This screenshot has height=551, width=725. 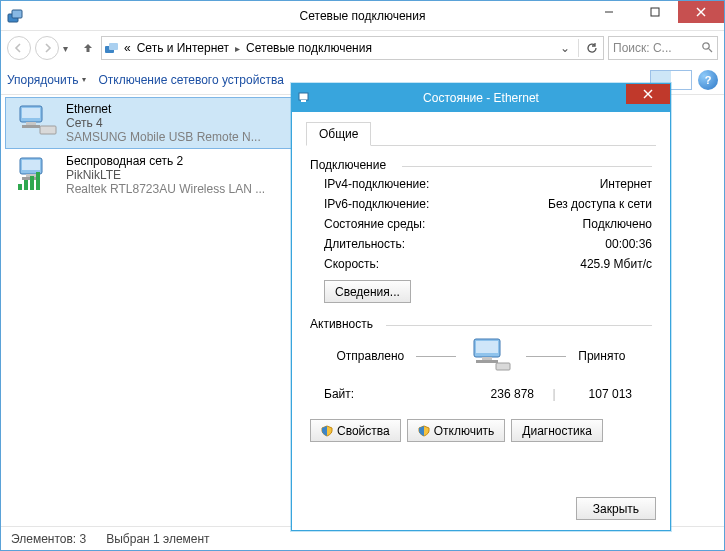 What do you see at coordinates (484, 394) in the screenshot?
I see `bytes-sent: 236 878` at bounding box center [484, 394].